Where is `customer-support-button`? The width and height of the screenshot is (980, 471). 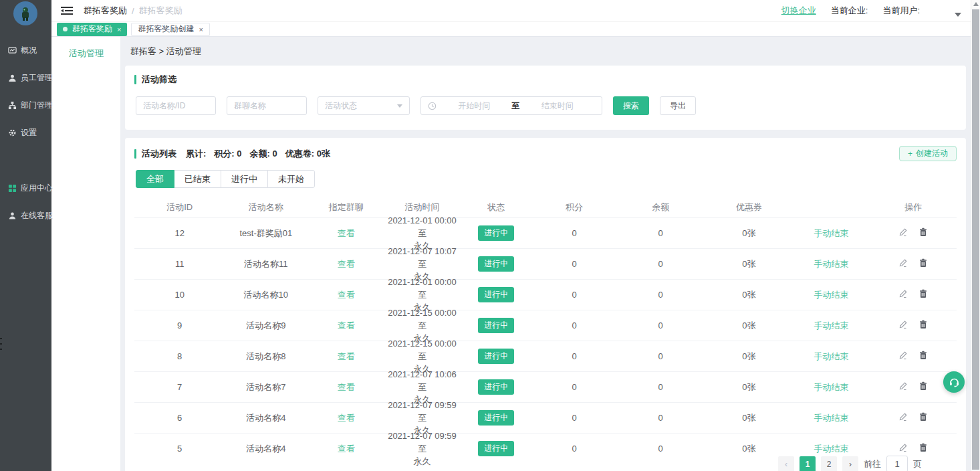 customer-support-button is located at coordinates (954, 382).